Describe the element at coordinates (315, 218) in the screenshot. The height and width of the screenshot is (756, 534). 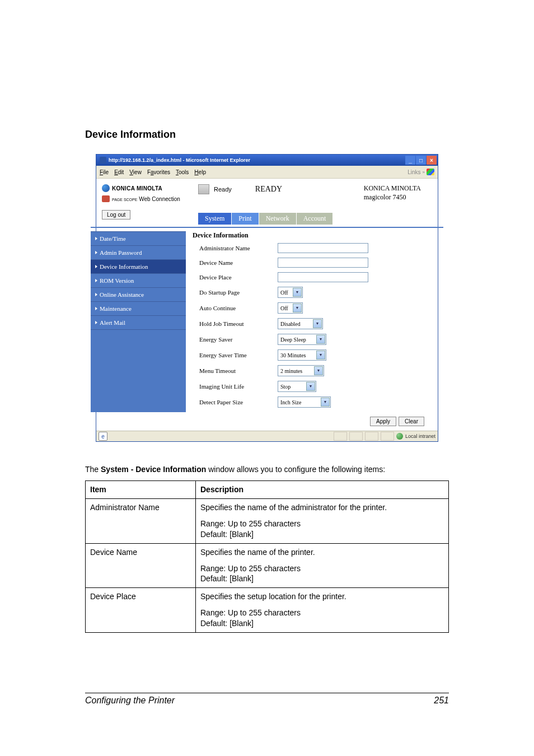
I see `tab-account: Account` at that location.